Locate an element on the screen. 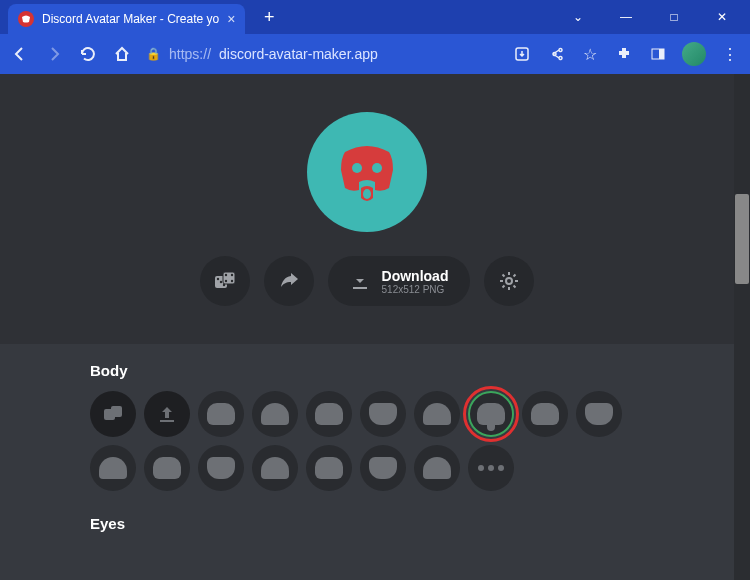 This screenshot has height=580, width=750. home-button is located at coordinates (122, 54).